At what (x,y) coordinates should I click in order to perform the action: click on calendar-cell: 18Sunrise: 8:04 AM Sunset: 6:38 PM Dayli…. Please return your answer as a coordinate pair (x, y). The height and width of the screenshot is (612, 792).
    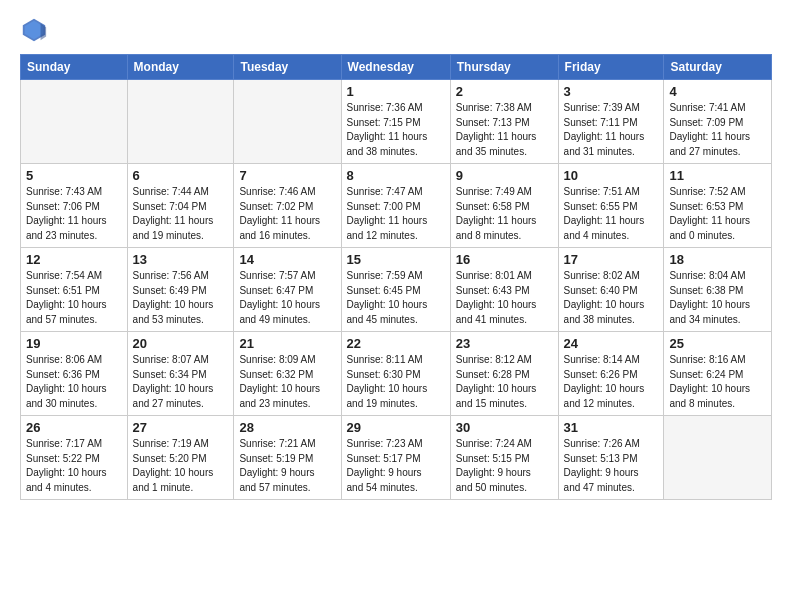
    Looking at the image, I should click on (718, 290).